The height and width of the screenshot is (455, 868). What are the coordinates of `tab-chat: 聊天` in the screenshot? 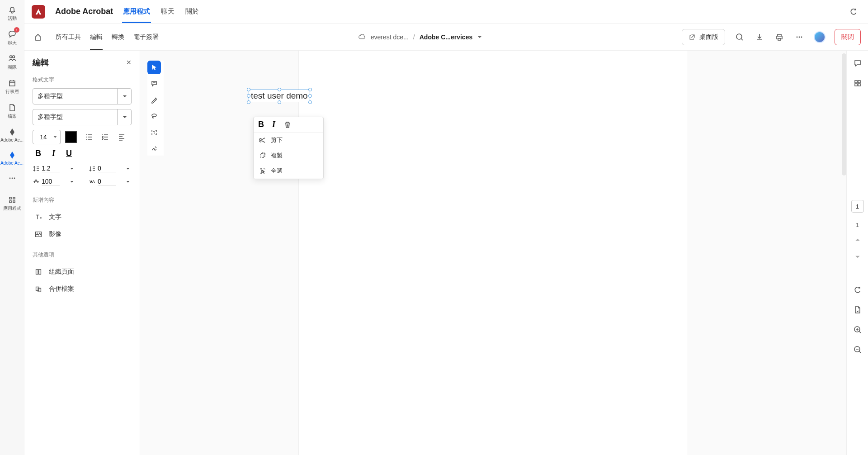 It's located at (168, 12).